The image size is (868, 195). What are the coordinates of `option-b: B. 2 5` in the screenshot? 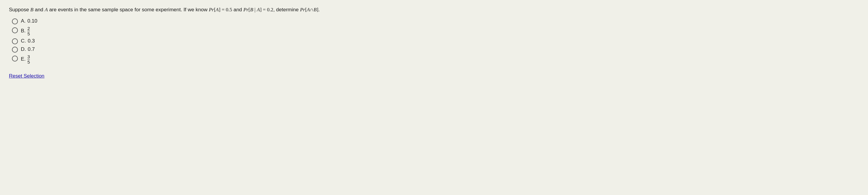 It's located at (435, 31).